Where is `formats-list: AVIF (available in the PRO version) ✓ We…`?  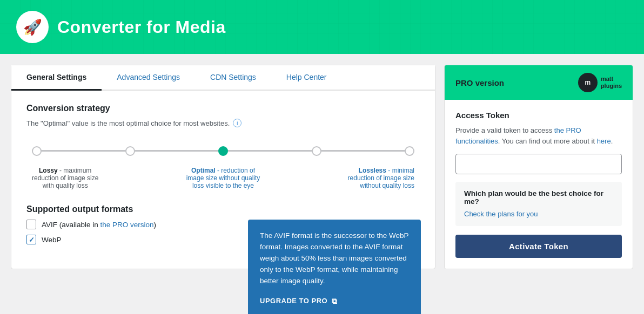 formats-list: AVIF (available in the PRO version) ✓ We… is located at coordinates (91, 235).